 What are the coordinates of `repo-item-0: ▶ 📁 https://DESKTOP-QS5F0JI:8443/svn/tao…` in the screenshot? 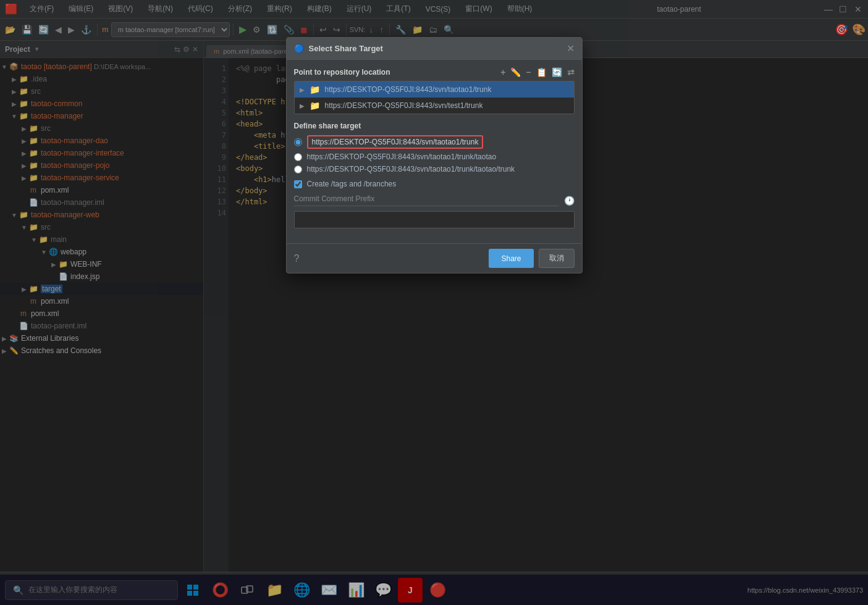 It's located at (434, 90).